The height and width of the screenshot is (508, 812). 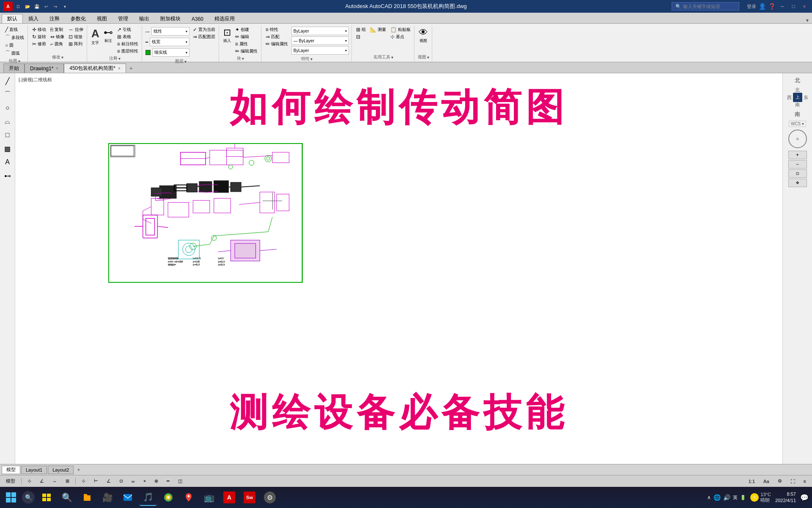 What do you see at coordinates (47, 497) in the screenshot?
I see `taskbar-app-explorer` at bounding box center [47, 497].